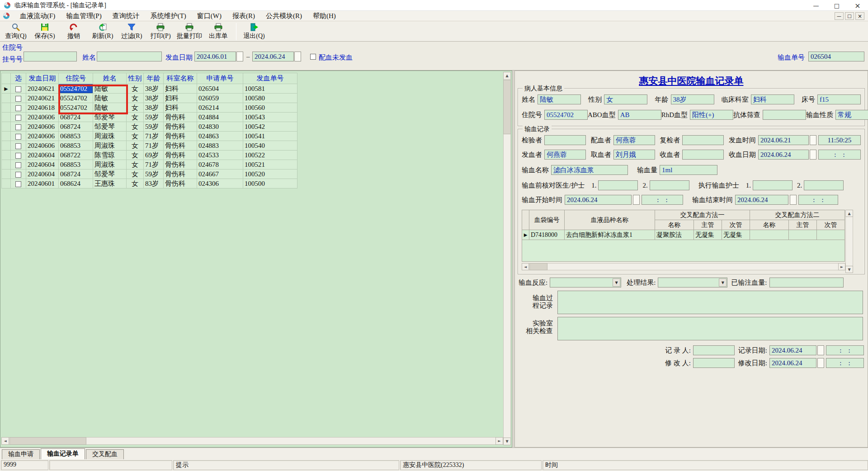  I want to click on crossmatch-scroll-down-button: ▼, so click(849, 269).